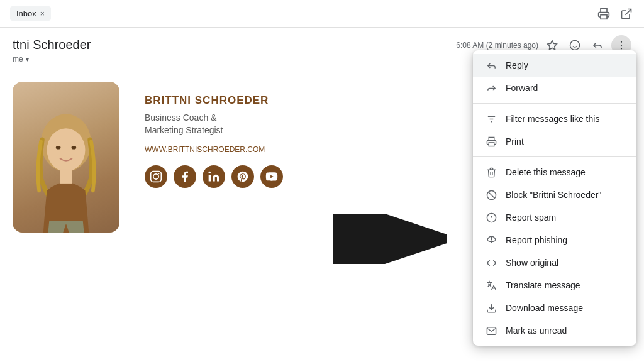 The height and width of the screenshot is (362, 644). I want to click on top-bar-actions, so click(615, 14).